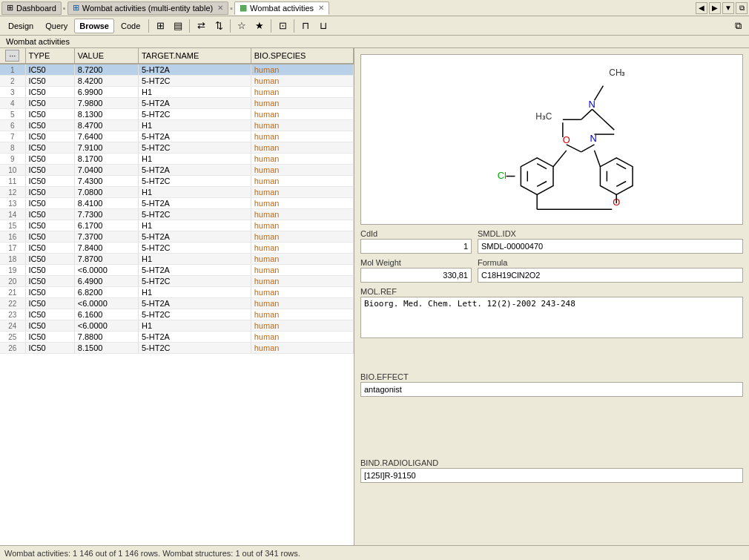 The height and width of the screenshot is (560, 749). What do you see at coordinates (552, 317) in the screenshot?
I see `molref-textarea: Bioorg. Med. Chem. Lett. 12(2)-2002 243-…` at bounding box center [552, 317].